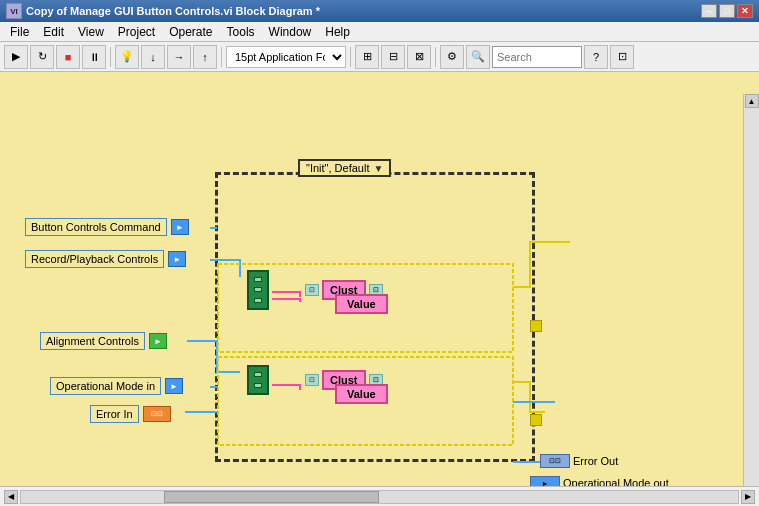 The height and width of the screenshot is (506, 759). I want to click on menu-view: View, so click(91, 32).